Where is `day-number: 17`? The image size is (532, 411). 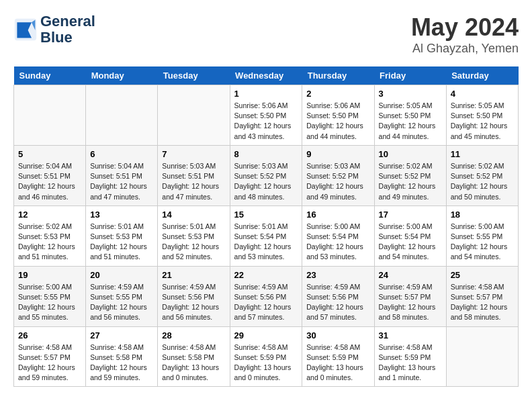 day-number: 17 is located at coordinates (410, 215).